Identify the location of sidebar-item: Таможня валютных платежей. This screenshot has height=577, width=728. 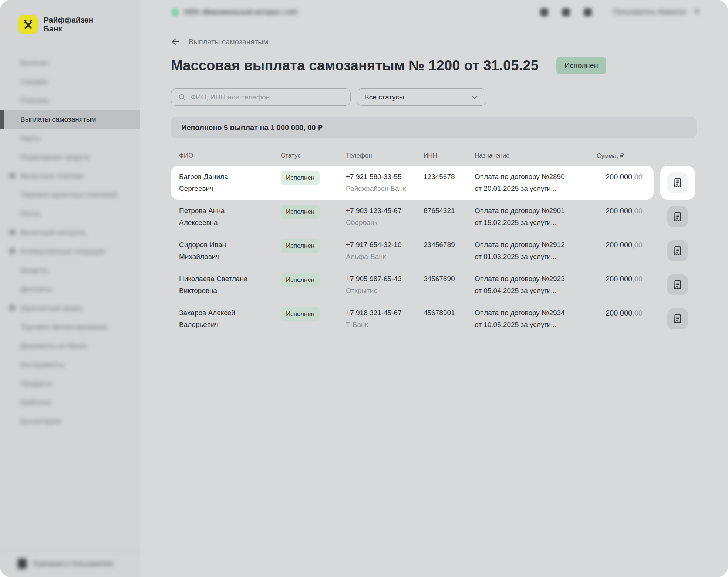
(70, 195).